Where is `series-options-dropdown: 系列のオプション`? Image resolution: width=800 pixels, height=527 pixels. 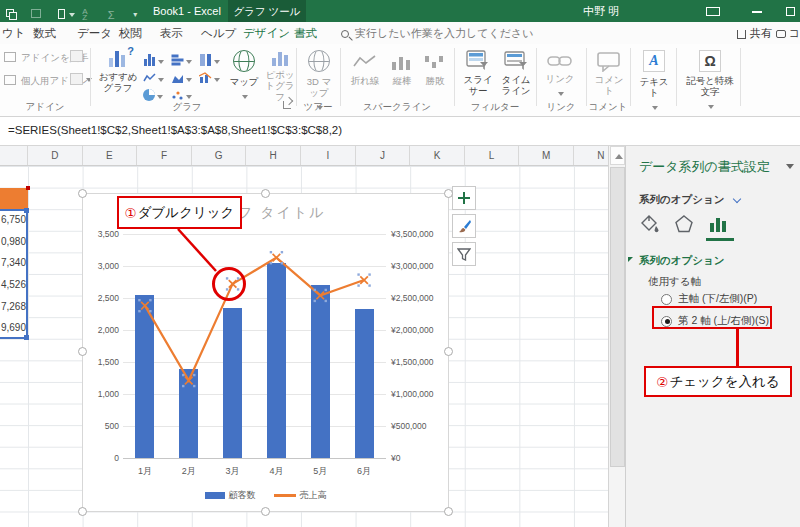
series-options-dropdown: 系列のオプション is located at coordinates (682, 200).